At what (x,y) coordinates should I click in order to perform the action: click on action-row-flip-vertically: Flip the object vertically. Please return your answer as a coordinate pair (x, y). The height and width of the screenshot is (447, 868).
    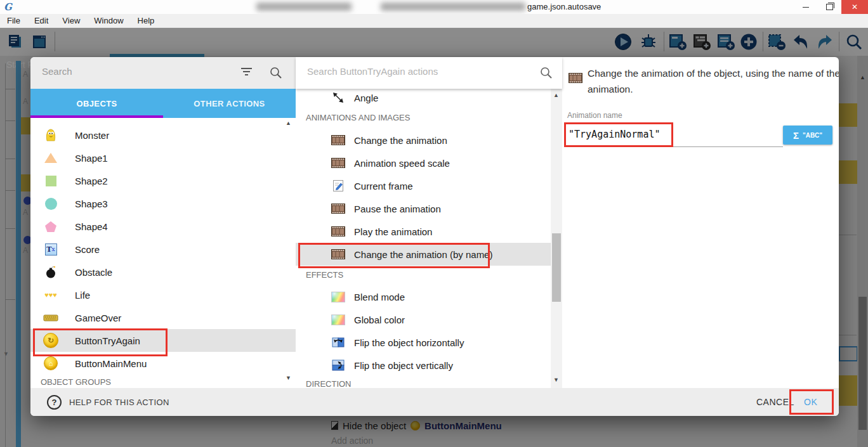
    Looking at the image, I should click on (423, 365).